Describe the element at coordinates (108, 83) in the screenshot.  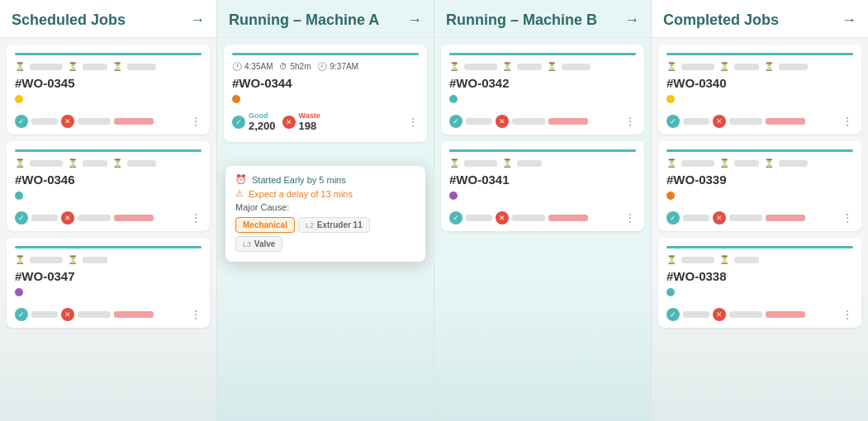
I see `wo-number: #WO-0345` at that location.